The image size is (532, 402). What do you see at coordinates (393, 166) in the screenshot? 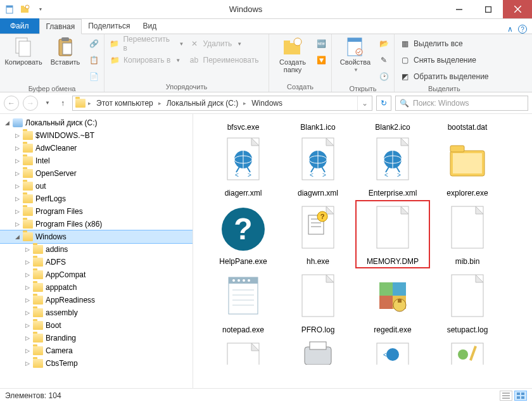
I see `file-item: <>Enterprise.xml` at bounding box center [393, 166].